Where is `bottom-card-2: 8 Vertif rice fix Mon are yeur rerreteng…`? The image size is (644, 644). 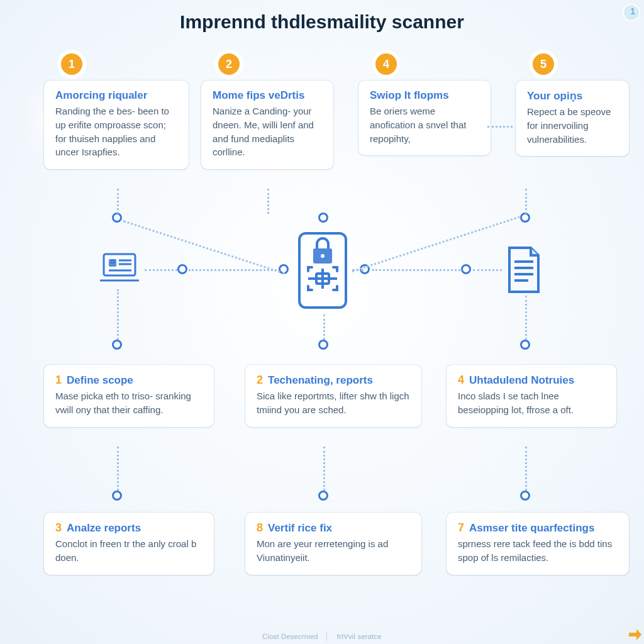
bottom-card-2: 8 Vertif rice fix Mon are yeur rerreteng… is located at coordinates (333, 543).